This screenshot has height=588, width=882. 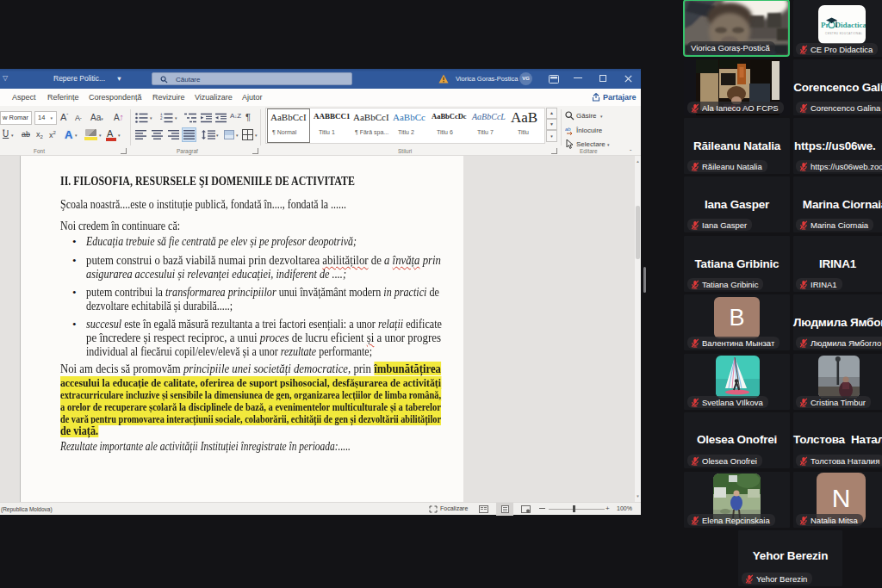 I want to click on svg-text: 2, so click(x=162, y=119).